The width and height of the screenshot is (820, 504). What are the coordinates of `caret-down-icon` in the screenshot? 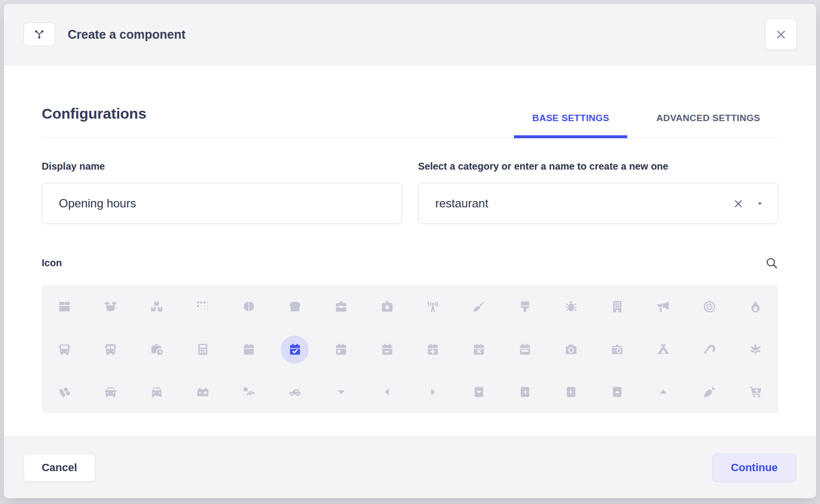 It's located at (341, 392).